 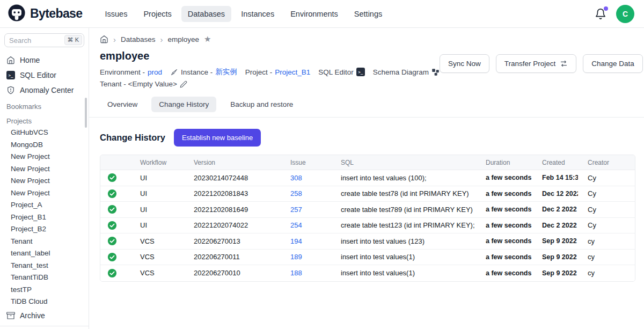 I want to click on plan-label: Enterprise Plan, so click(x=44, y=327).